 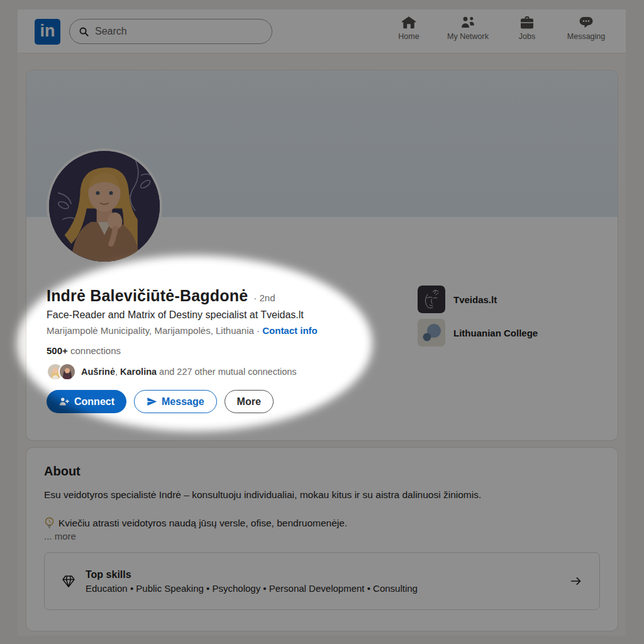 I want to click on mutual-connections: Aušrinė, Karolina and 227 other mutual c…, so click(x=228, y=372).